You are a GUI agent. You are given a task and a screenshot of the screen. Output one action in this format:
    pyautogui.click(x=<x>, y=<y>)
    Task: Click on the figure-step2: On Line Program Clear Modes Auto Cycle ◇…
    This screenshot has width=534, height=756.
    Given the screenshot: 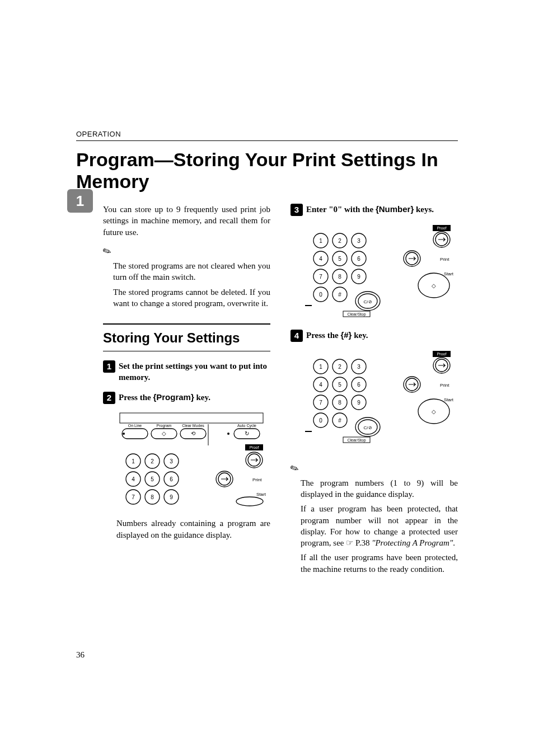 What is the action you would take?
    pyautogui.click(x=194, y=461)
    